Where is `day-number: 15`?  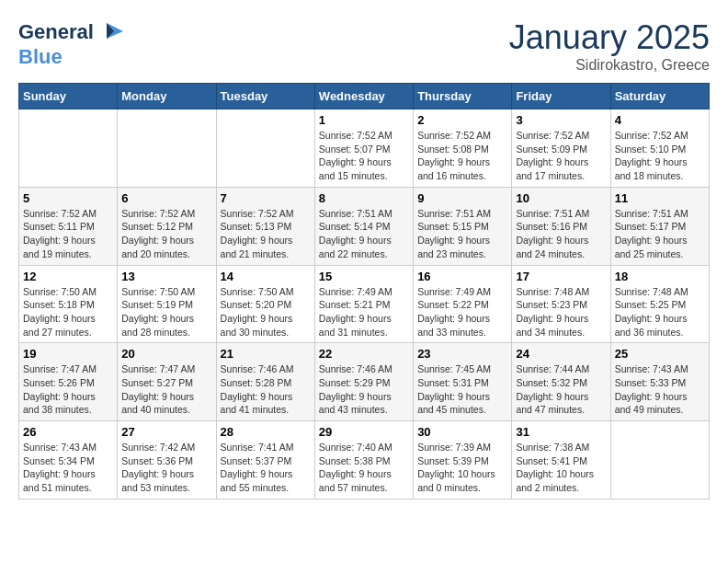 day-number: 15 is located at coordinates (364, 276).